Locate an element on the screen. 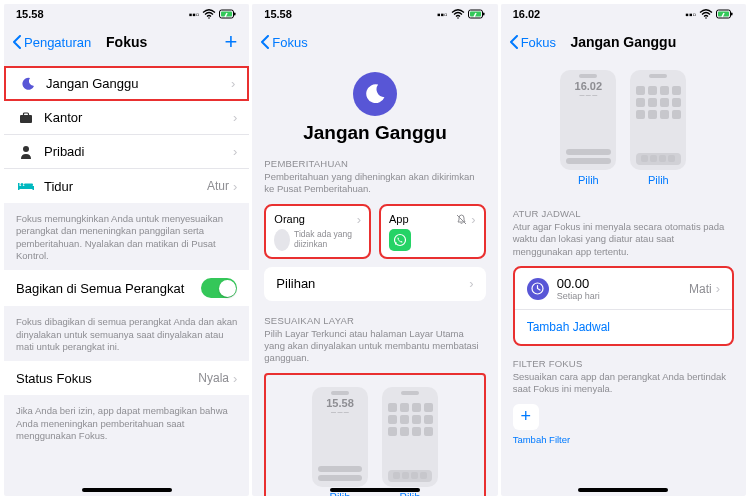  schedule-repeat: Setiap hari is located at coordinates (623, 296).